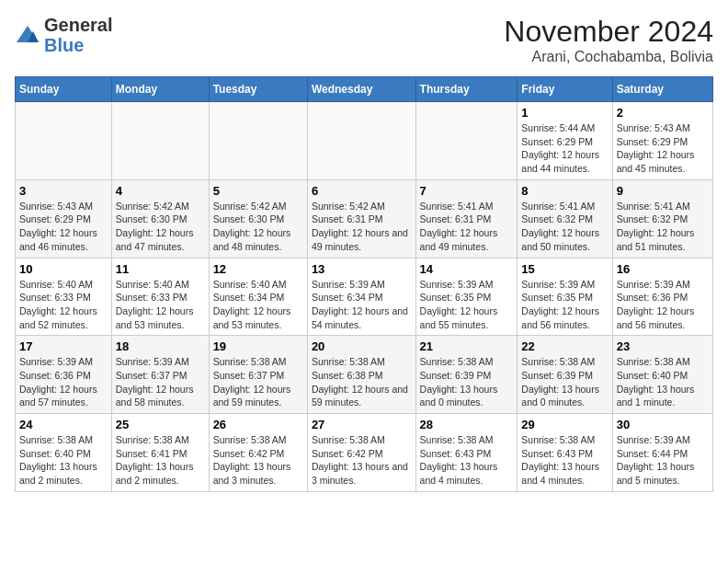 The width and height of the screenshot is (728, 563). What do you see at coordinates (160, 460) in the screenshot?
I see `day-info: Sunrise: 5:38 AM Sunset: 6:41 PM Dayligh…` at bounding box center [160, 460].